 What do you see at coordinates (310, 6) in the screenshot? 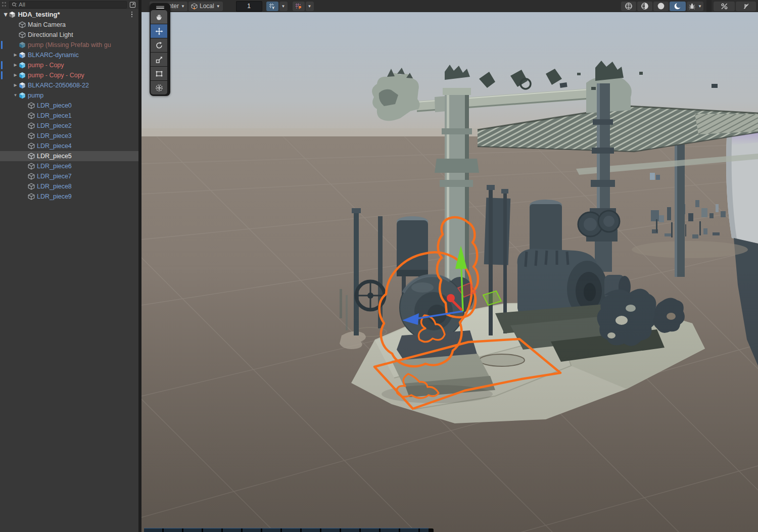
I see `grid-snap-caret: ▼` at bounding box center [310, 6].